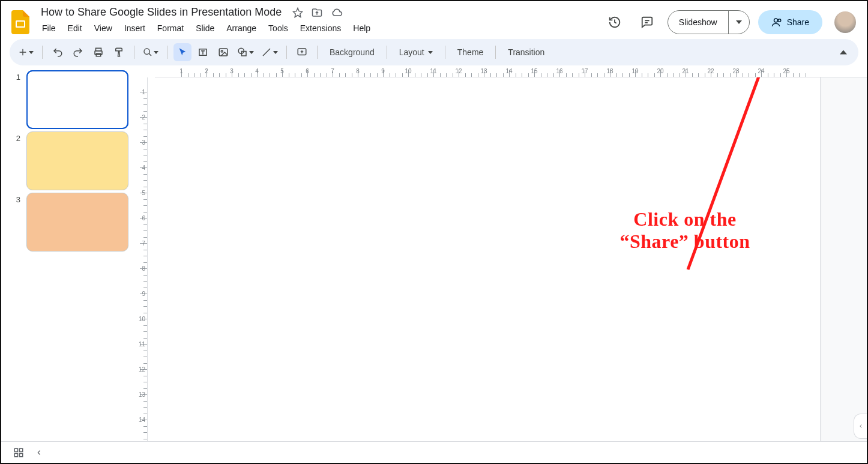 Image resolution: width=868 pixels, height=464 pixels. What do you see at coordinates (16, 137) in the screenshot?
I see `thumb-number: 2` at bounding box center [16, 137].